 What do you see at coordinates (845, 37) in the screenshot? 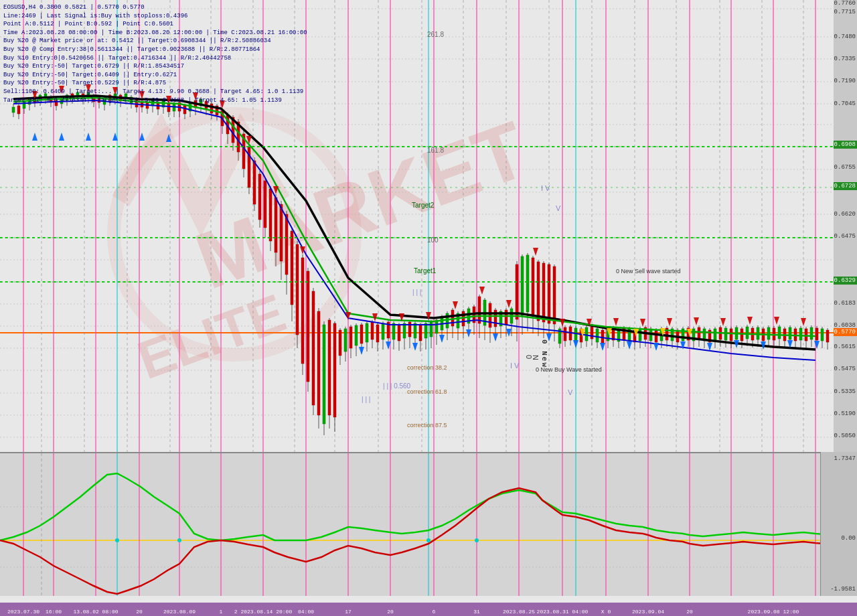
I see `price-07480: 0.7480` at bounding box center [845, 37].